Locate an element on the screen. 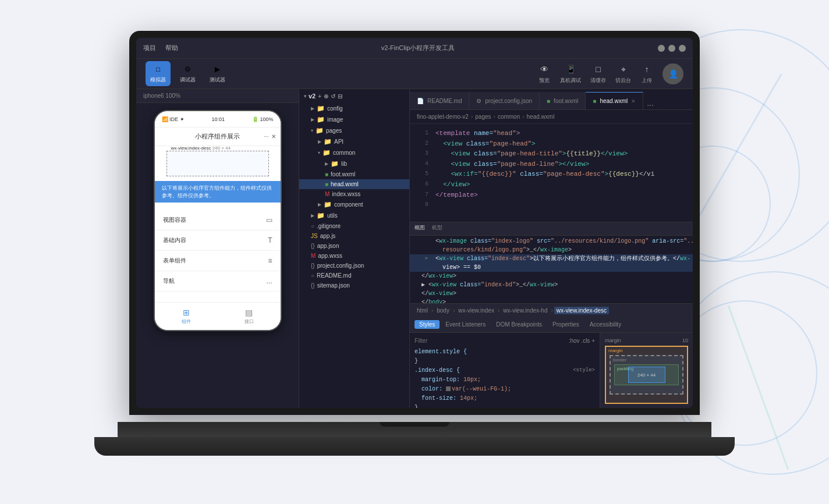 The width and height of the screenshot is (829, 504). folder-icon-utils: 📁 is located at coordinates (321, 215).